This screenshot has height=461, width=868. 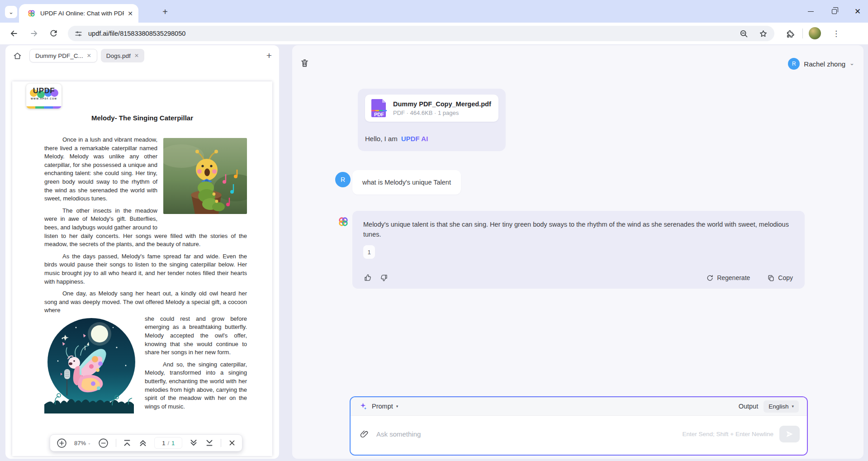 I want to click on updf-favicon-icon, so click(x=32, y=14).